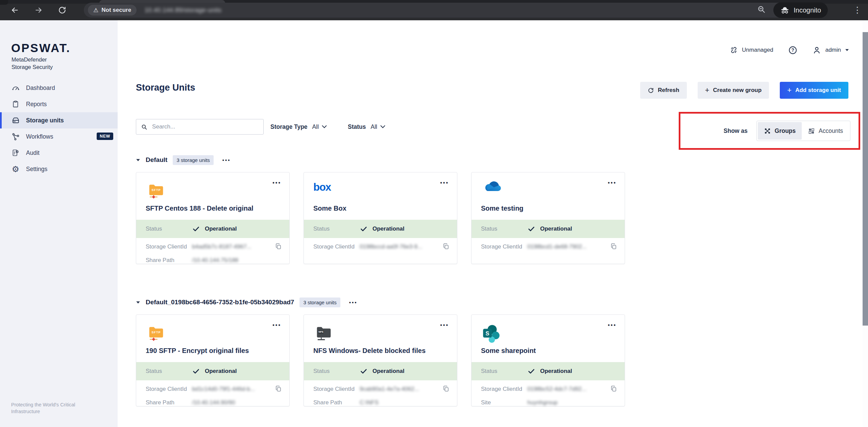  Describe the element at coordinates (213, 218) in the screenshot. I see `storage-unit-card: SFTP•••SFTP Centos 188 - Delete original…` at that location.